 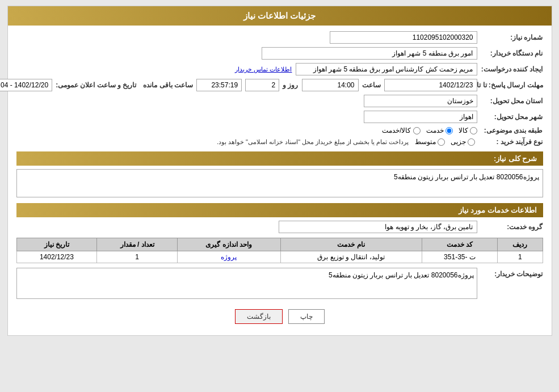 I want to click on buyer-description-container, so click(x=247, y=284).